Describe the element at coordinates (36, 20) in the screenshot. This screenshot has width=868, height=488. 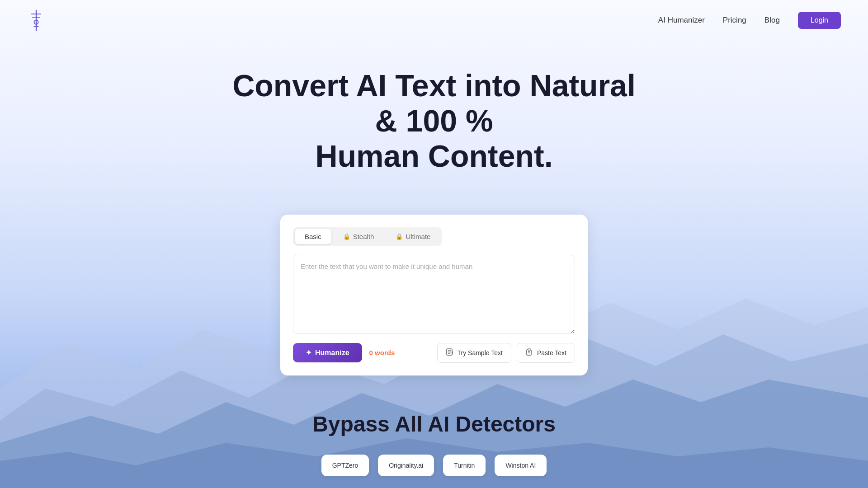
I see `logo-icon` at that location.